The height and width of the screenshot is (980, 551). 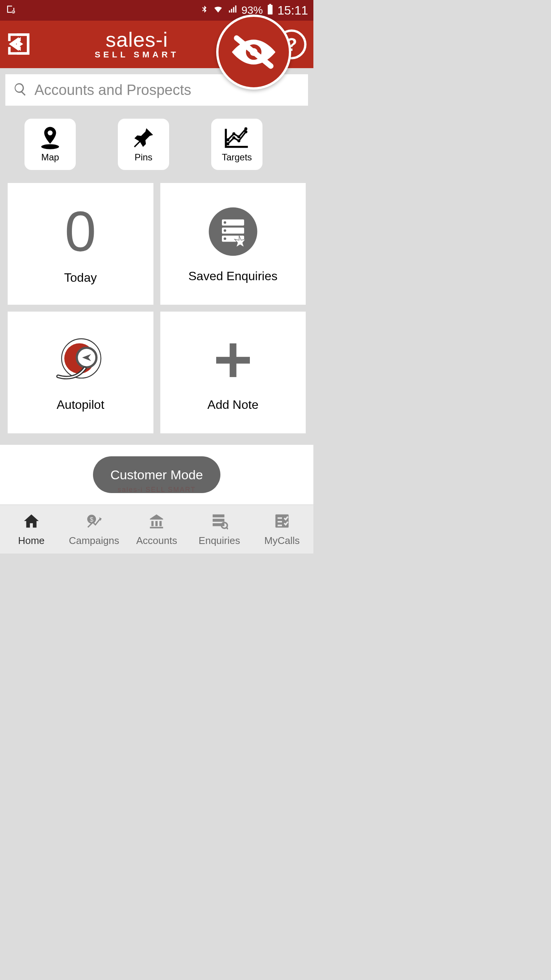 What do you see at coordinates (157, 541) in the screenshot?
I see `nav-accounts-label: Accounts` at bounding box center [157, 541].